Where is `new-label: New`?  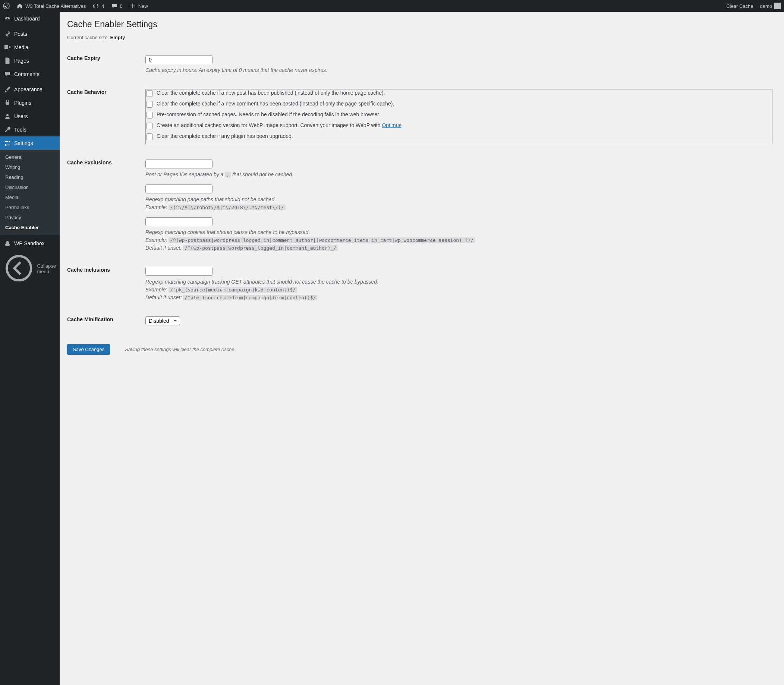
new-label: New is located at coordinates (143, 6).